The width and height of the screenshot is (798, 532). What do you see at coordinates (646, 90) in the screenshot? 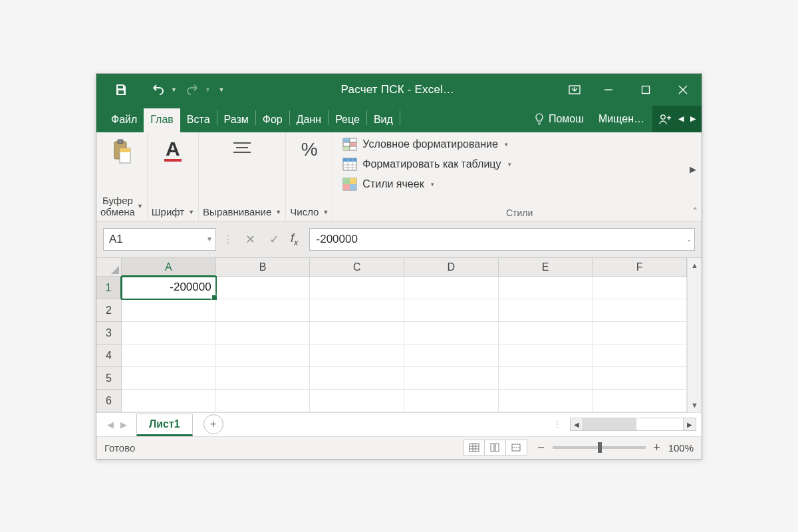
I see `maximize-button` at bounding box center [646, 90].